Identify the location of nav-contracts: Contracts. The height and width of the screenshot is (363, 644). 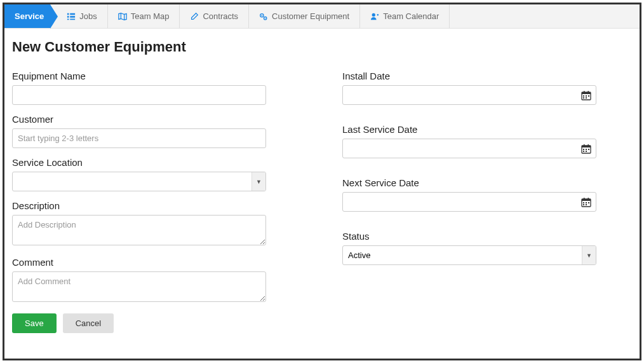
(215, 17).